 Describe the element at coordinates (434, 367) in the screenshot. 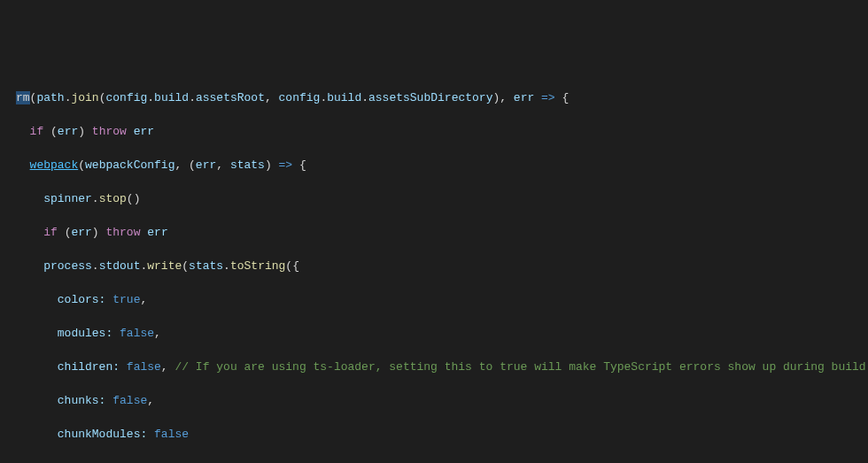

I see `code-line: children: false, // If you are using ts-…` at that location.